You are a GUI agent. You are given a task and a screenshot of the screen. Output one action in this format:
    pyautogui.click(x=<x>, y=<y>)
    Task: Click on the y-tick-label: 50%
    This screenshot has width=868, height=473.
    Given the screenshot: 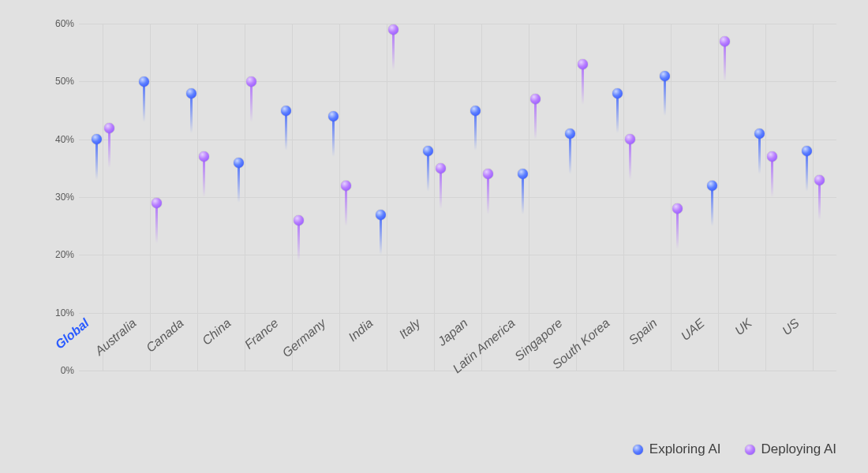 What is the action you would take?
    pyautogui.click(x=67, y=81)
    